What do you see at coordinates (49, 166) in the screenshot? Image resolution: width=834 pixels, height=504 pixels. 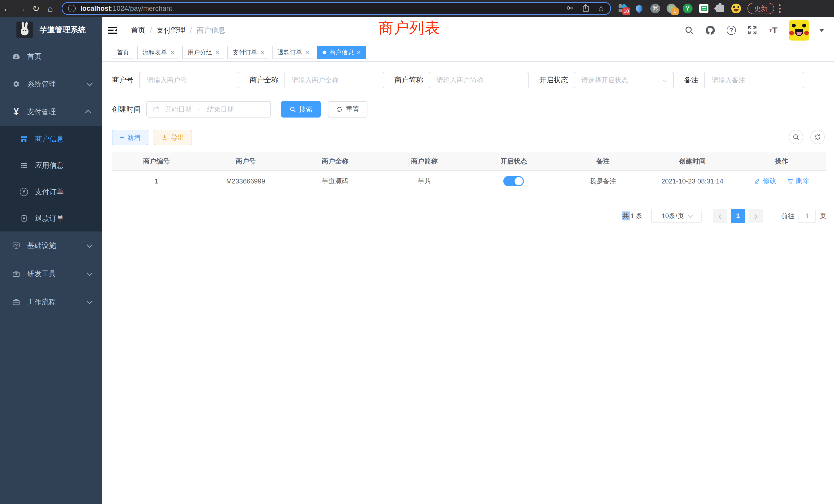 I see `sidebar-item-label: 应用信息` at bounding box center [49, 166].